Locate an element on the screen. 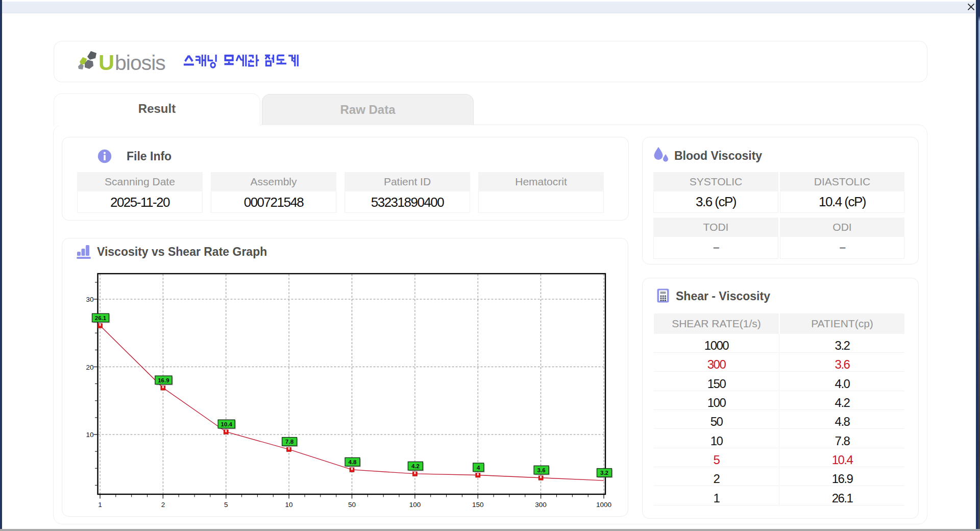  svg-text: 2 is located at coordinates (163, 504).